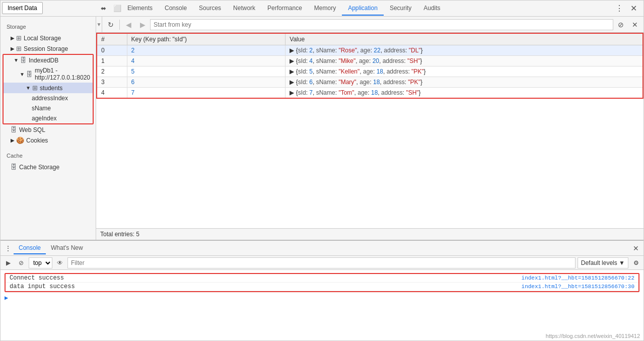 This screenshot has width=644, height=341. I want to click on sidebar: Storage ▶ ⊞ Local Storage ▶ ⊞ Session St…, so click(48, 128).